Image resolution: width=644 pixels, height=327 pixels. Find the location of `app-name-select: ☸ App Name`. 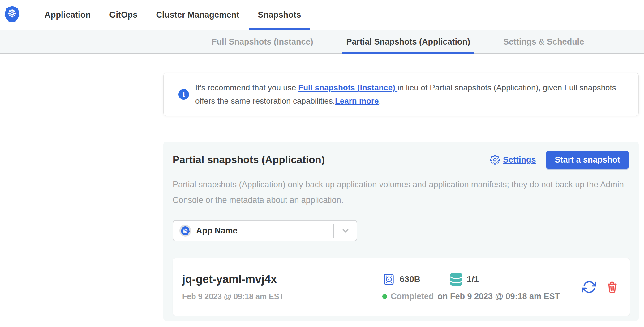

app-name-select: ☸ App Name is located at coordinates (265, 231).